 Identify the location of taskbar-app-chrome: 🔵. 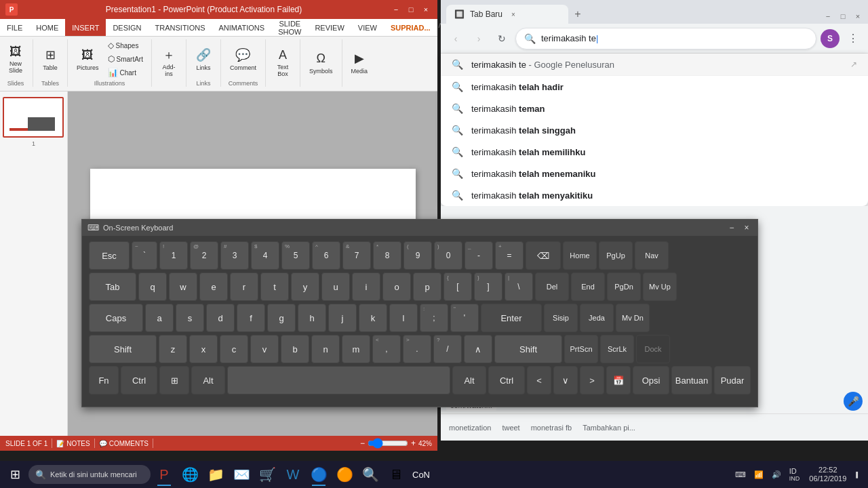
(319, 474).